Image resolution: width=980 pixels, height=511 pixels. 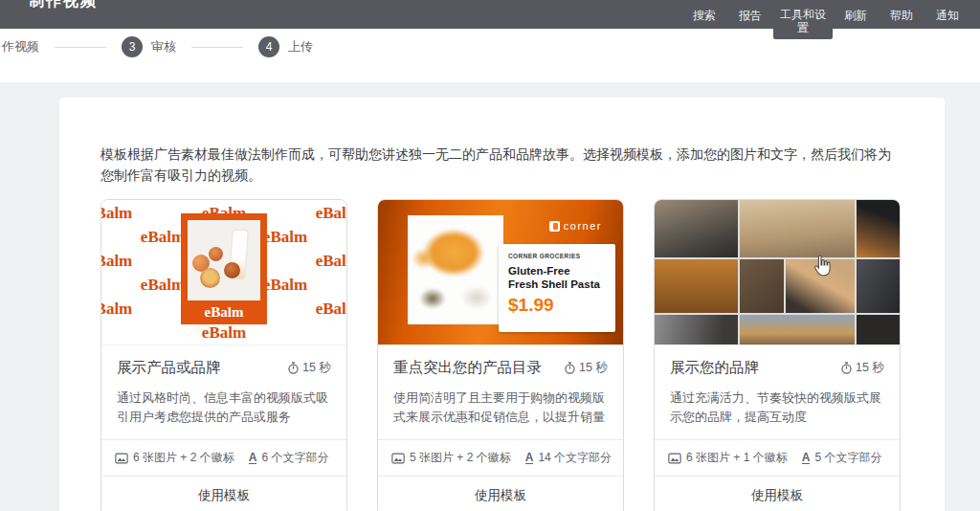 I want to click on step-review-label: 审核, so click(x=164, y=47).